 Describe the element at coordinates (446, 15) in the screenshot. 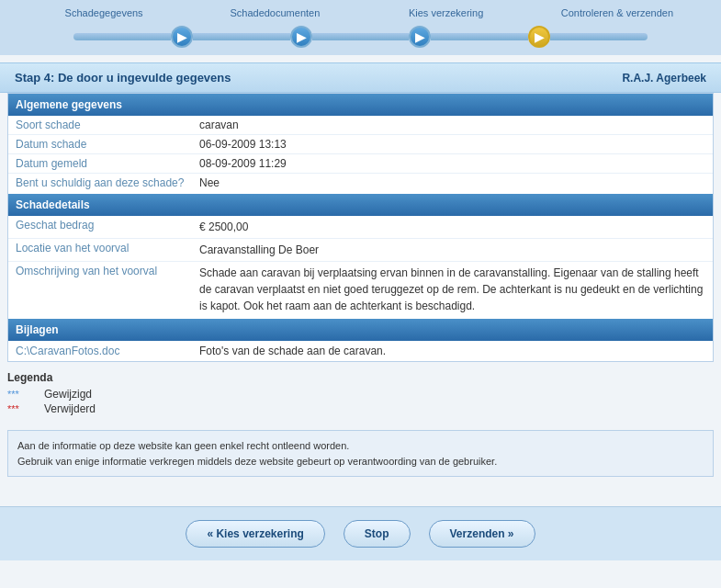

I see `progress-step-3: Kies verzekering` at that location.